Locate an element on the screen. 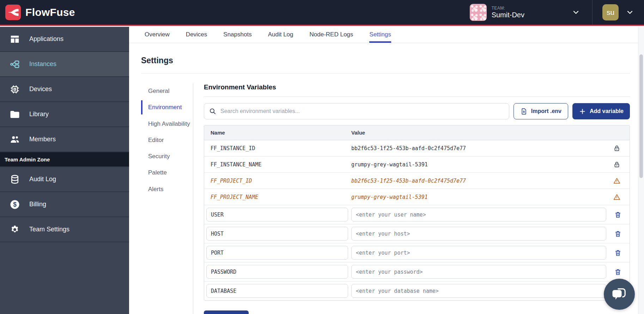 This screenshot has width=644, height=314. sidebar-item-billing: $Billing is located at coordinates (65, 205).